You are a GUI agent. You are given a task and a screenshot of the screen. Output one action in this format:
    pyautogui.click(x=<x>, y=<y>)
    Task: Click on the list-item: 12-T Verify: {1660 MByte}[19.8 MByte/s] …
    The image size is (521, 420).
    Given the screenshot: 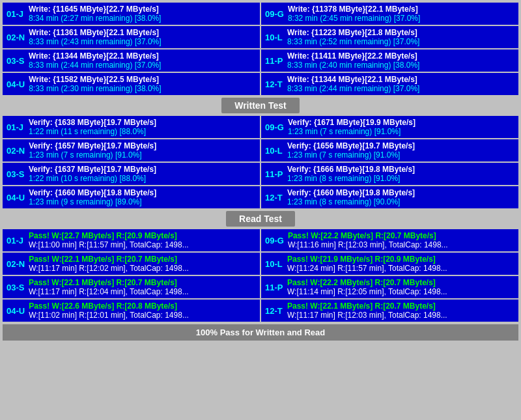 What is the action you would take?
    pyautogui.click(x=389, y=197)
    